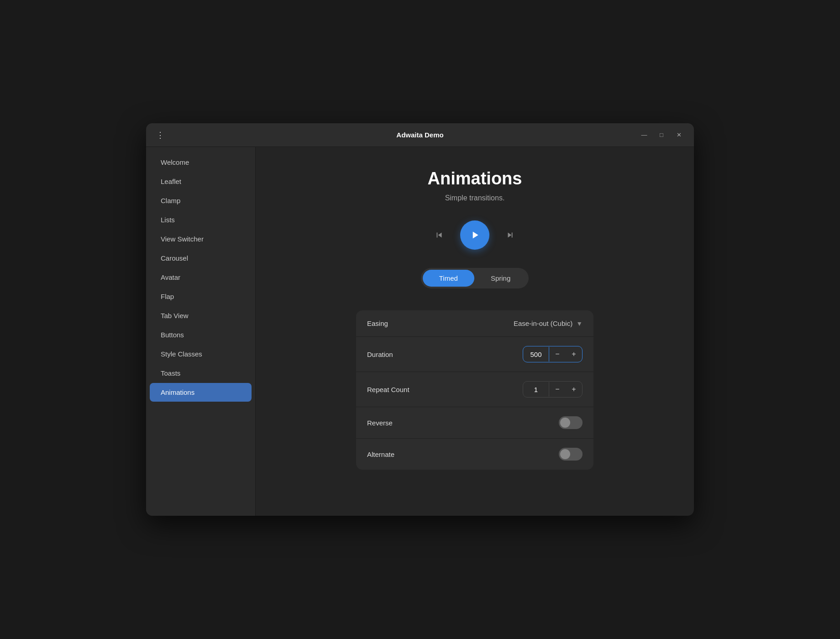  I want to click on duration-label: Duration, so click(380, 354).